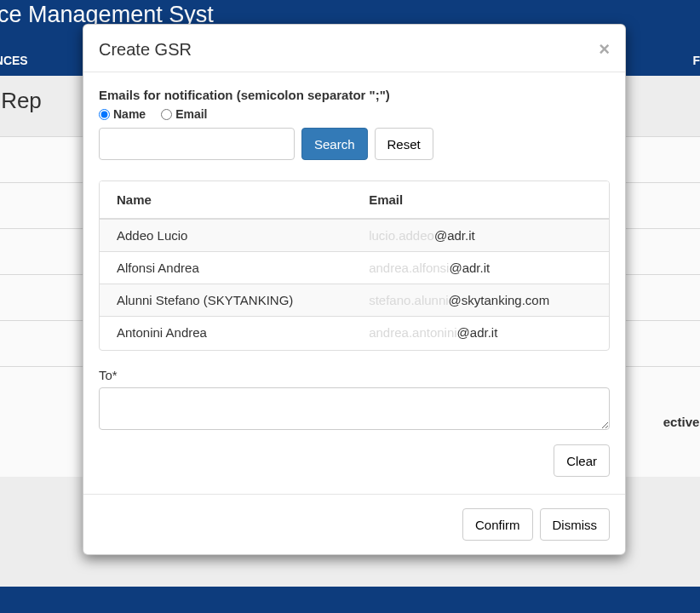  What do you see at coordinates (354, 524) in the screenshot?
I see `modal-footer: Confirm Dismiss` at bounding box center [354, 524].